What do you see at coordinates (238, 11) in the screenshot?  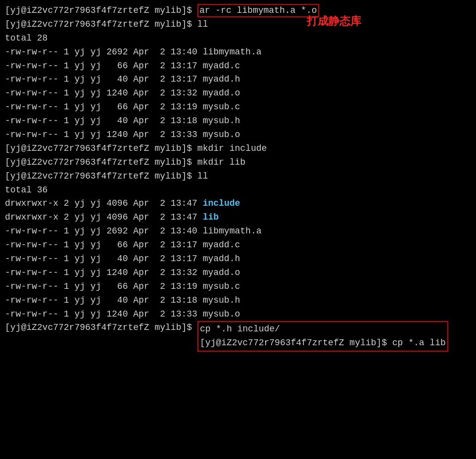 I see `terminal-line: [yj@iZ2vc772r7963f4f7zrtefZ mylib]$ ar -…` at bounding box center [238, 11].